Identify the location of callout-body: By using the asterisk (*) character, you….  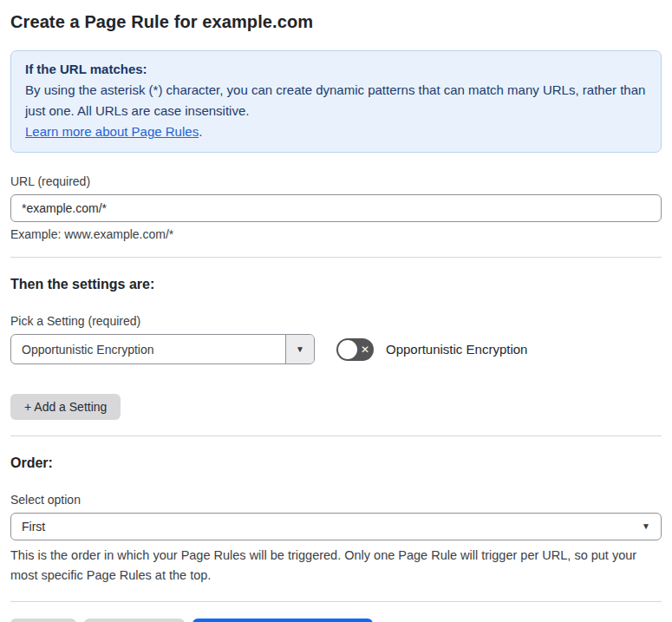
(336, 101).